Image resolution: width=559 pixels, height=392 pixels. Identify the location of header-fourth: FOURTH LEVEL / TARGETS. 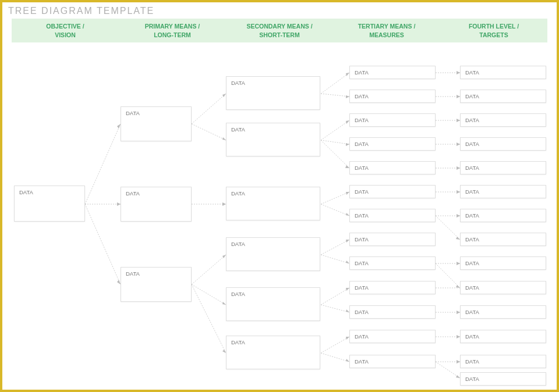
(494, 30).